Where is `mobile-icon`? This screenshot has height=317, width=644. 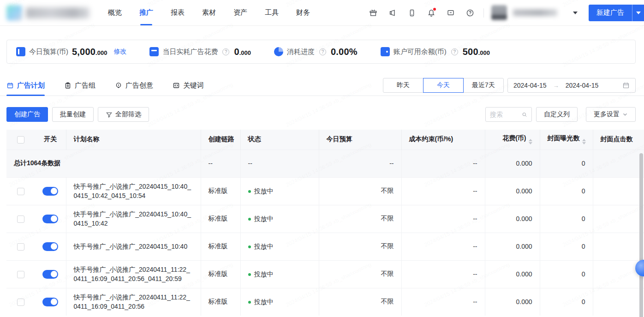
mobile-icon is located at coordinates (412, 13).